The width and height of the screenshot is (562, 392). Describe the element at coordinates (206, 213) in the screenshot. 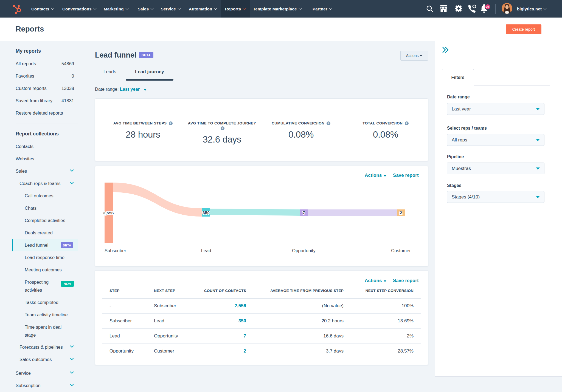

I see `svg-text: 350` at that location.